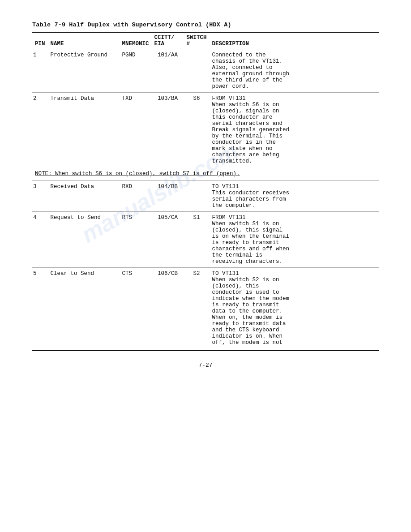  I want to click on cell-pin: 3, so click(40, 196).